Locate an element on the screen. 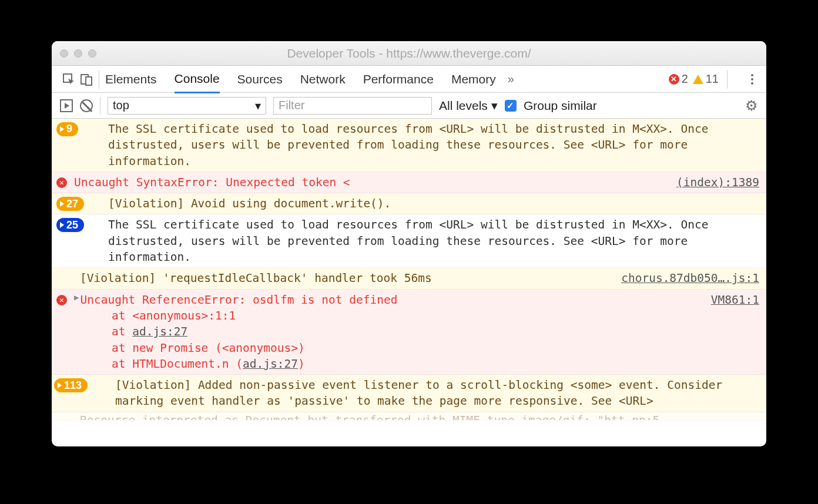 The height and width of the screenshot is (504, 818). group-similar-checkbox: ✓ is located at coordinates (511, 106).